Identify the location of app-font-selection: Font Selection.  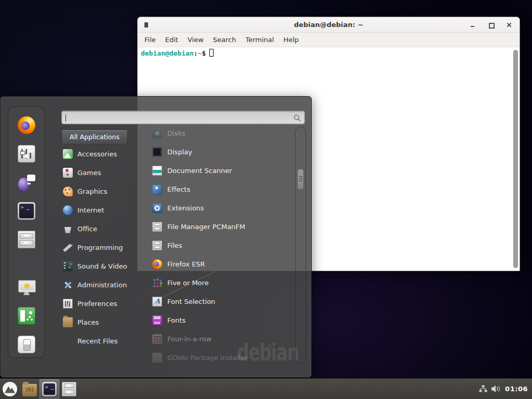
(220, 301).